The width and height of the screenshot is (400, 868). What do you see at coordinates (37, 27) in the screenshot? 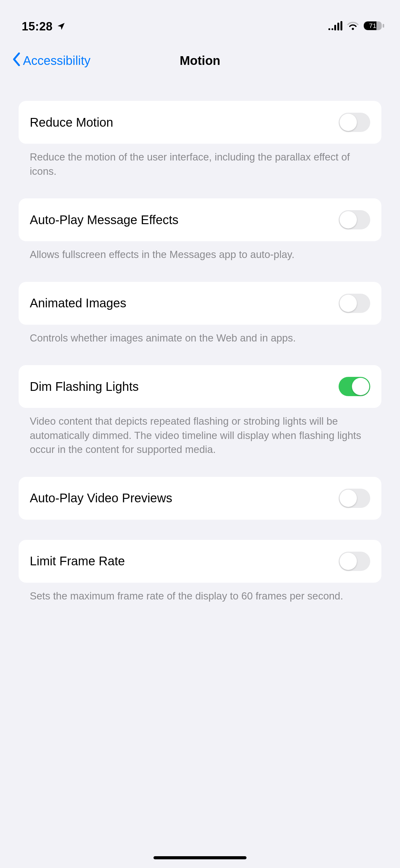
I see `status-time: 15:28` at bounding box center [37, 27].